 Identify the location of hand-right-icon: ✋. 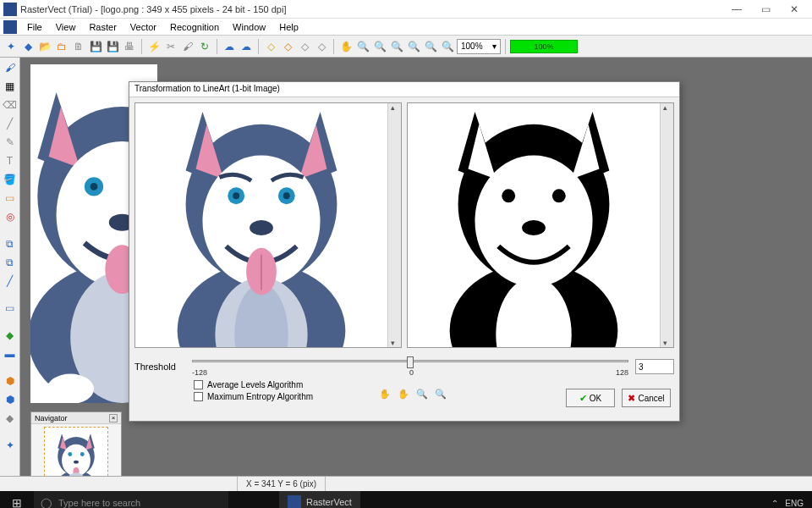
(405, 396).